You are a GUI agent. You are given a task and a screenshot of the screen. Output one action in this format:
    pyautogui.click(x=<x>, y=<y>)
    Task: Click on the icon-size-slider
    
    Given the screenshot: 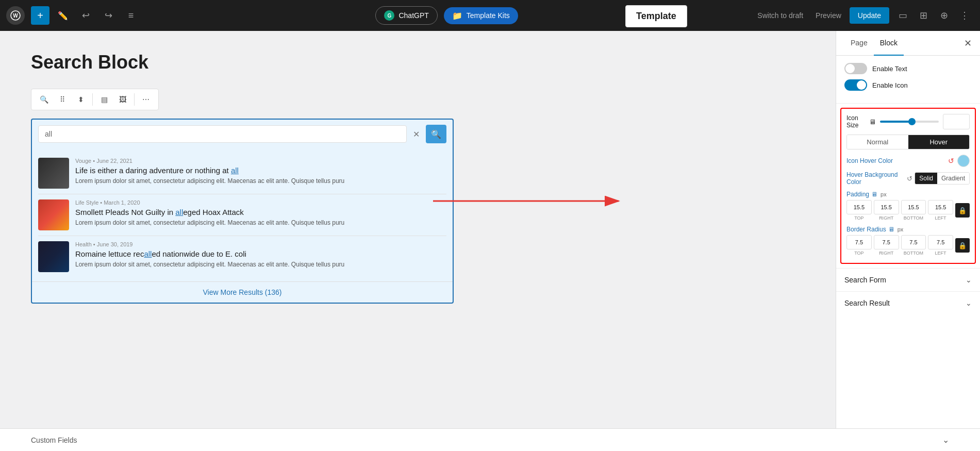 What is the action you would take?
    pyautogui.click(x=909, y=122)
    